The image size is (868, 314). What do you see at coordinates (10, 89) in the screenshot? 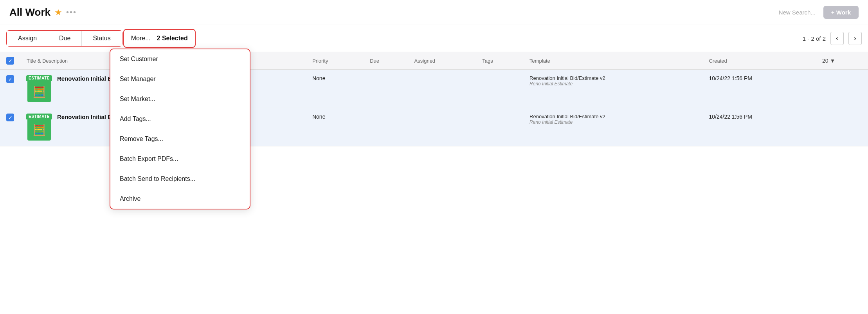
I see `row1-checkbox-cell: ✓` at bounding box center [10, 89].